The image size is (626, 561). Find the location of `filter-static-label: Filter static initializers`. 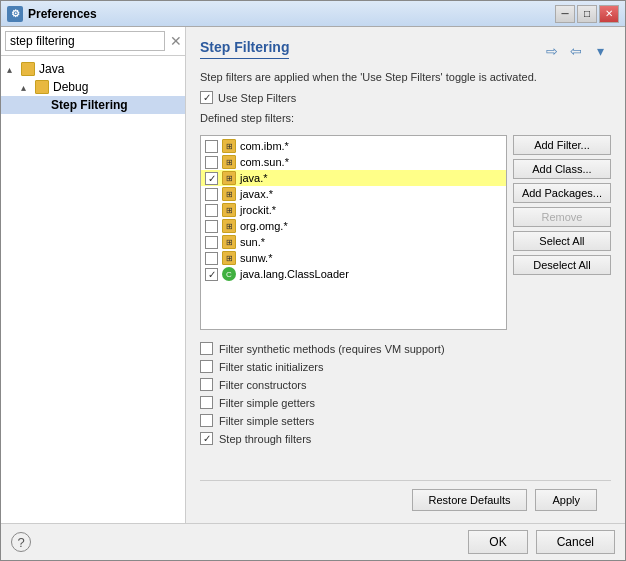

filter-static-label: Filter static initializers is located at coordinates (272, 367).